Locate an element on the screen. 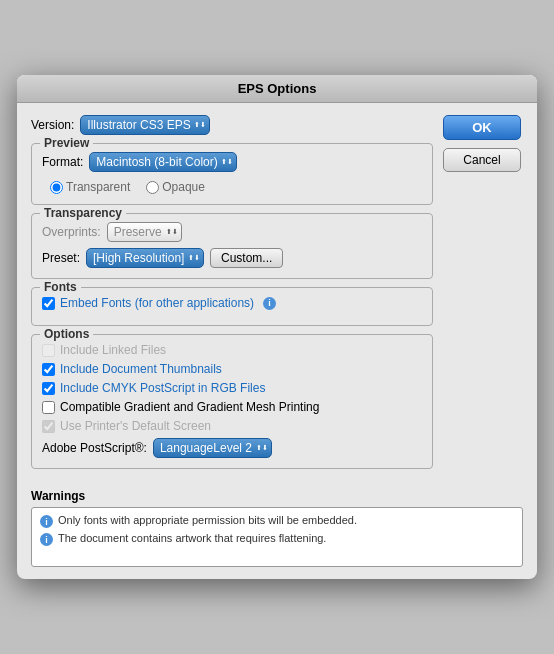 The height and width of the screenshot is (654, 554). include-thumbnails-label: Include Document Thumbnails is located at coordinates (141, 369).